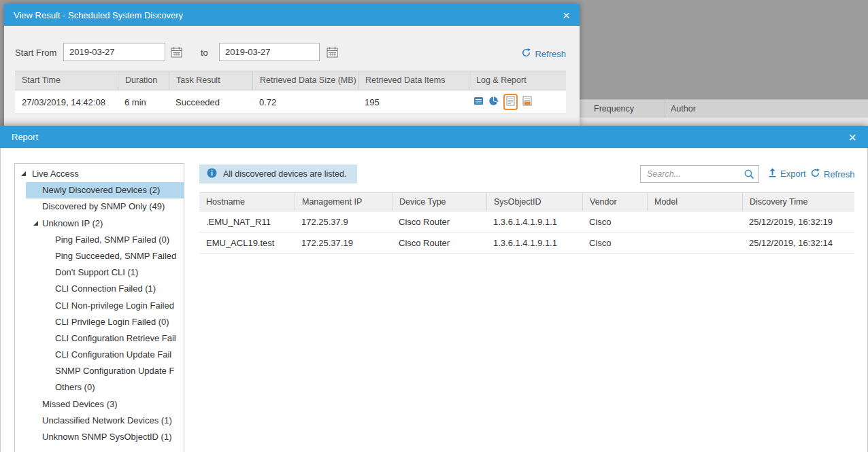 Image resolution: width=868 pixels, height=452 pixels. Describe the element at coordinates (99, 387) in the screenshot. I see `tree-item-others: Others (0)` at that location.